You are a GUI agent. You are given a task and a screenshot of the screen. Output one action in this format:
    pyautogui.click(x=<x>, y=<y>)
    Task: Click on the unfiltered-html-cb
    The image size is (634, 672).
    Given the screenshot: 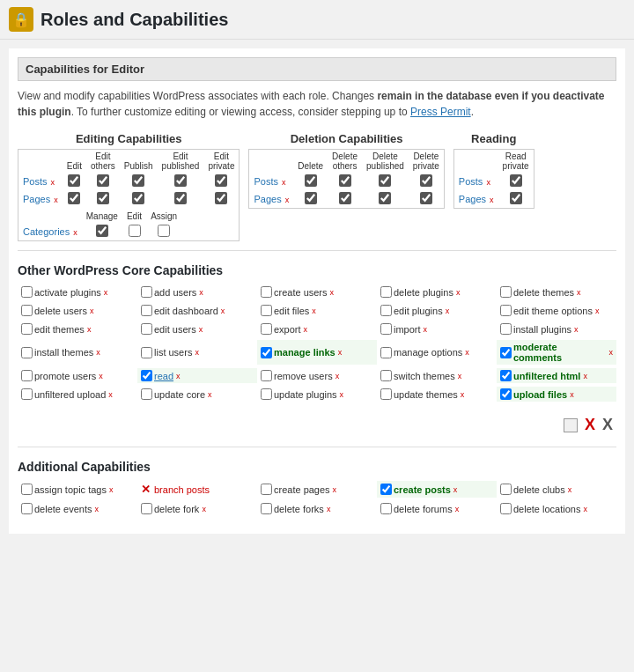 What is the action you would take?
    pyautogui.click(x=505, y=375)
    